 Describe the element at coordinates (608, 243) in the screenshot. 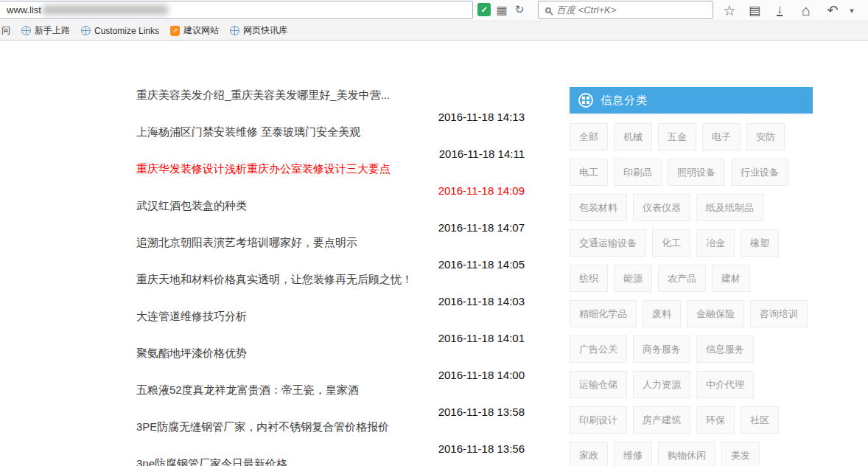

I see `category-tag: 交通运输设备` at that location.